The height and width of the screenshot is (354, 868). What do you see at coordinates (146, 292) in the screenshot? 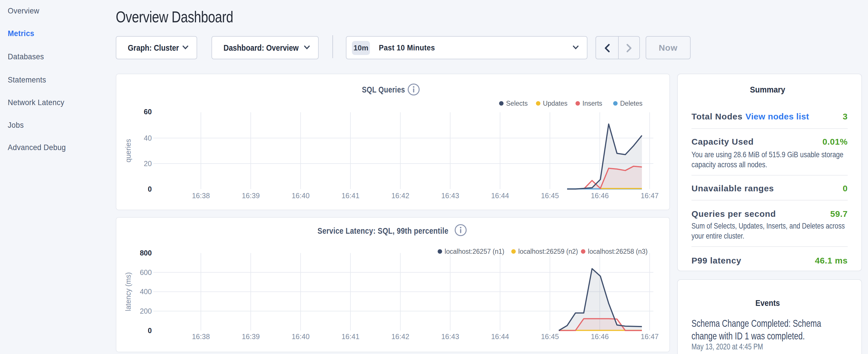
I see `svg-text: 400` at bounding box center [146, 292].